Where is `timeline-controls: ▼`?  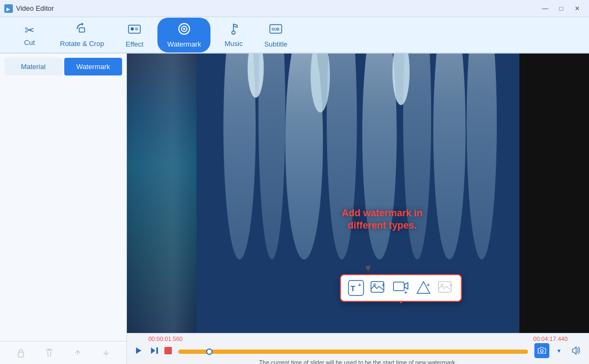 timeline-controls: ▼ is located at coordinates (358, 351).